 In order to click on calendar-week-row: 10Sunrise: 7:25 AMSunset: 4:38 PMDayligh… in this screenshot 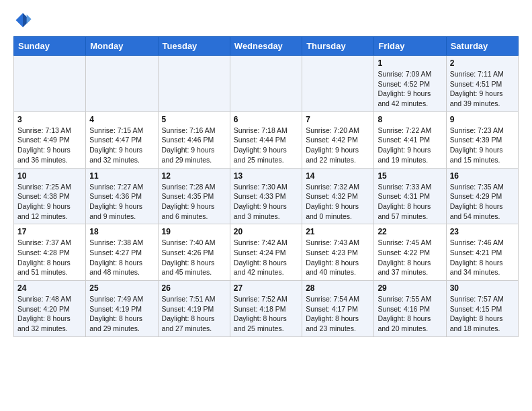, I will do `click(266, 196)`.